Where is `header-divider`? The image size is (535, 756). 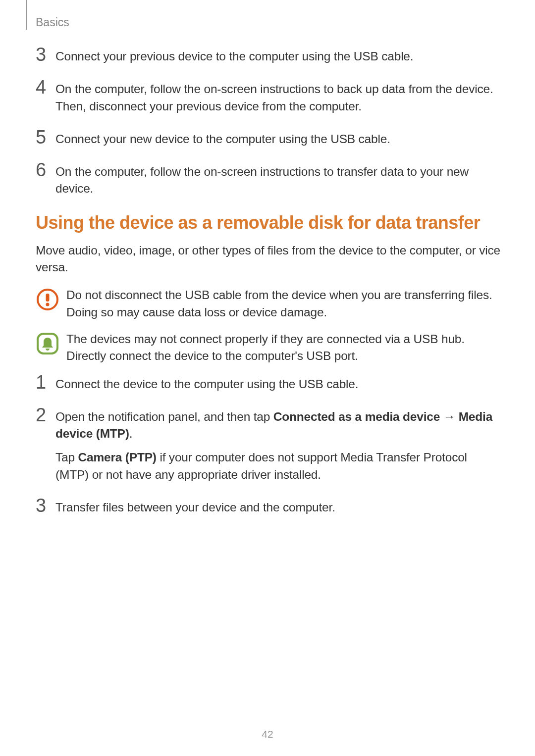
header-divider is located at coordinates (26, 15).